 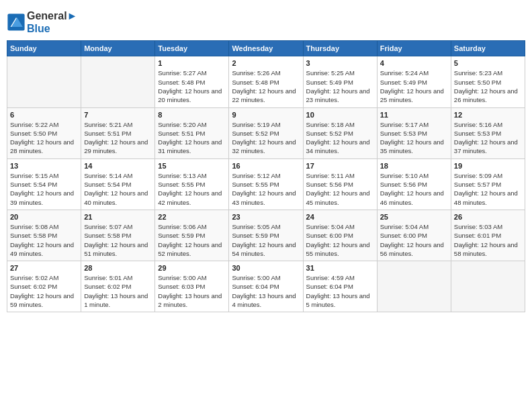 I want to click on day-info: Sunrise: 5:14 AMSunset: 5:54 PMDaylight:…, so click(x=118, y=189).